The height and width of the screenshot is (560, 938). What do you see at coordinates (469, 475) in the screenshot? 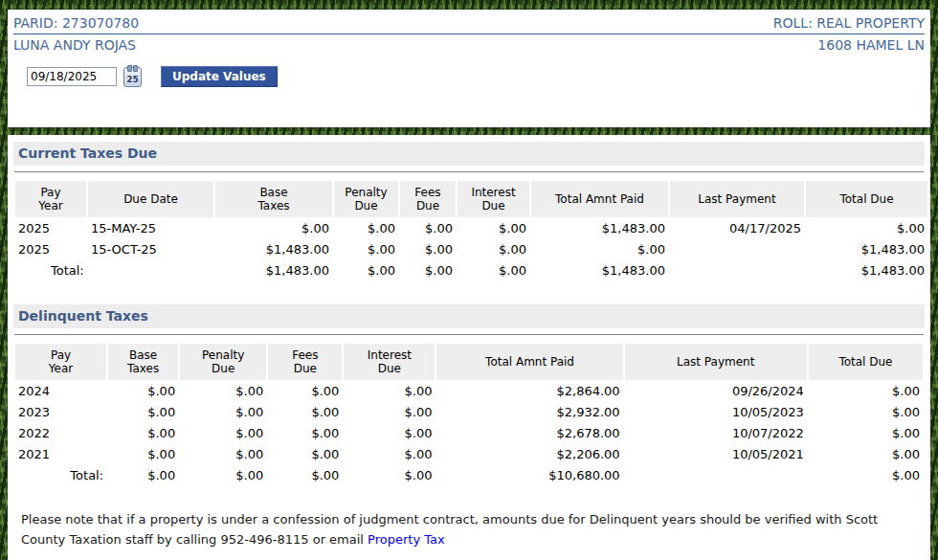
I see `total-row: Total:$.00$.00$.00$.00$10,680.00$.00` at bounding box center [469, 475].